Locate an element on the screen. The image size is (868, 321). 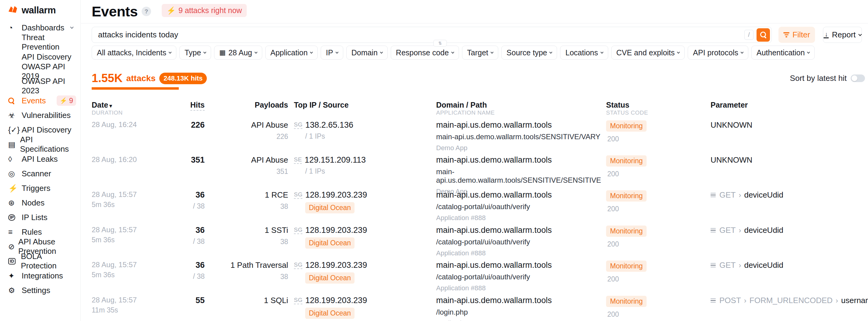
sidebar-item-label: OWASP API 2023 is located at coordinates (49, 86).